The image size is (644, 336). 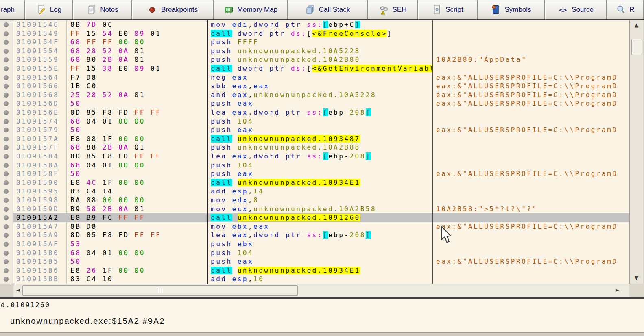 What do you see at coordinates (531, 244) in the screenshot?
I see `comment-cell` at bounding box center [531, 244].